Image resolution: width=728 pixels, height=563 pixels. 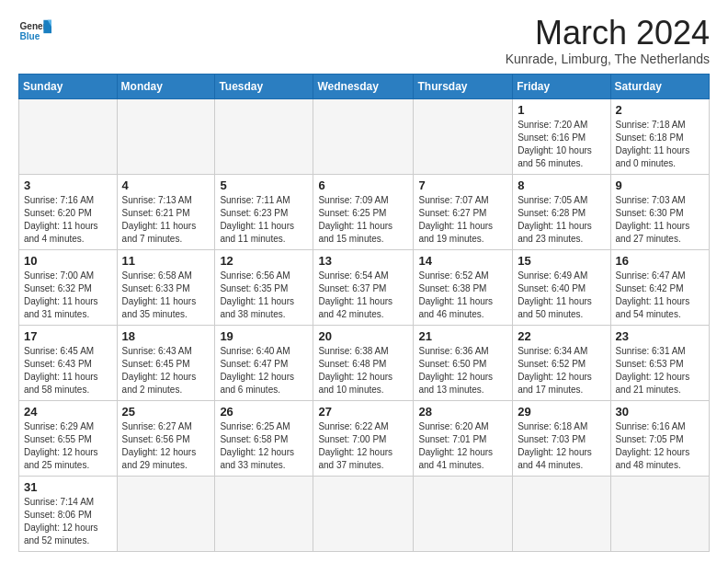 I want to click on calendar-header-row: SundayMondayTuesdayWednesdayThursdayFrid…, so click(x=364, y=86).